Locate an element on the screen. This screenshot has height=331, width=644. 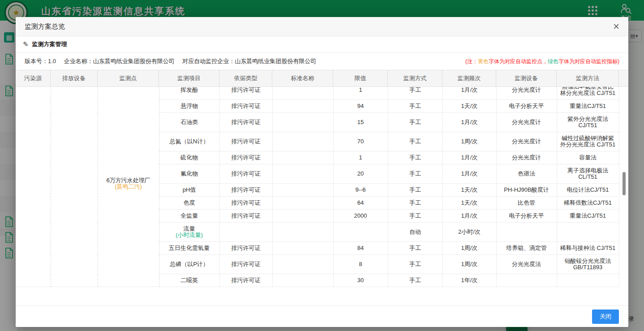
column-header: 依据类型 is located at coordinates (246, 78).